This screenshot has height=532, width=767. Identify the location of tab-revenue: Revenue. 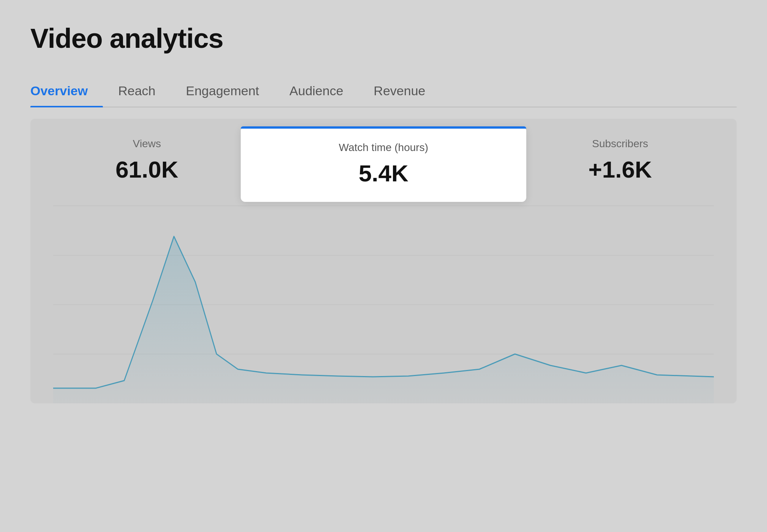
(407, 92).